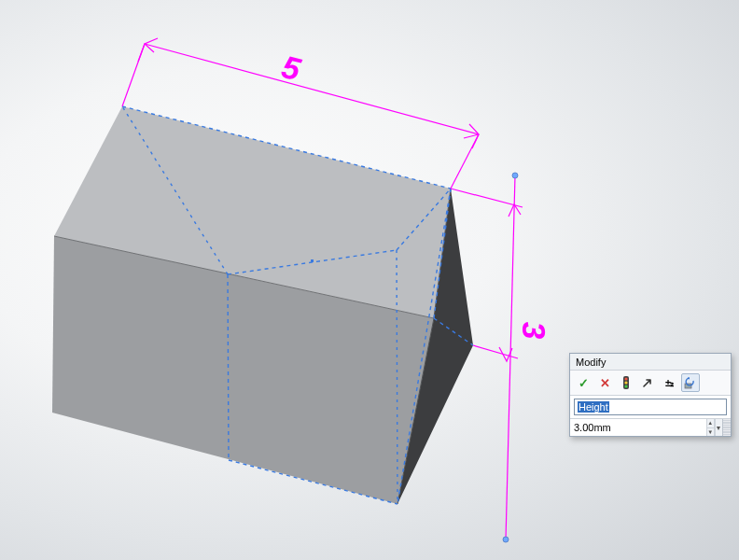 This screenshot has width=739, height=560. I want to click on arrow-ne-icon, so click(648, 383).